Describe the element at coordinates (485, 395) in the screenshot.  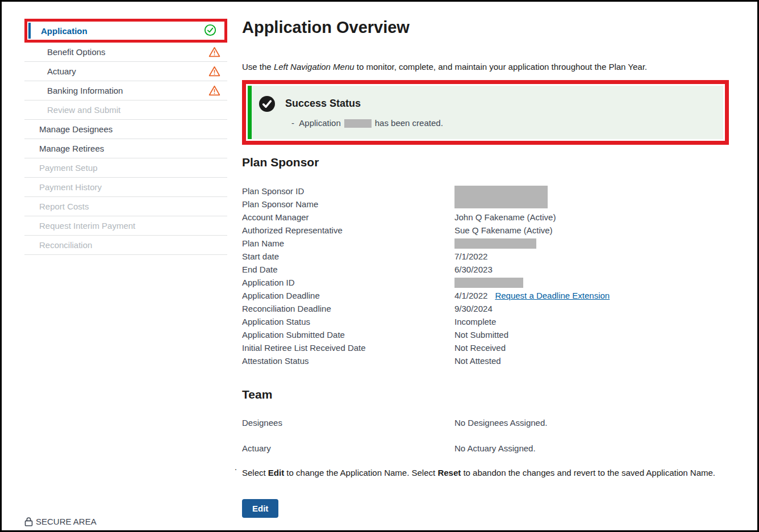
I see `team-heading: Team` at that location.